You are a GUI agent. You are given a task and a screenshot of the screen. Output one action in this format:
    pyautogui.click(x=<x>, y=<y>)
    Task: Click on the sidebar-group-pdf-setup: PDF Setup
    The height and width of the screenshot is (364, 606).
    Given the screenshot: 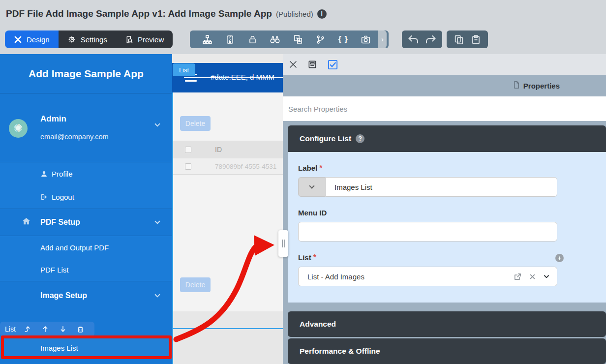 What is the action you would take?
    pyautogui.click(x=86, y=222)
    